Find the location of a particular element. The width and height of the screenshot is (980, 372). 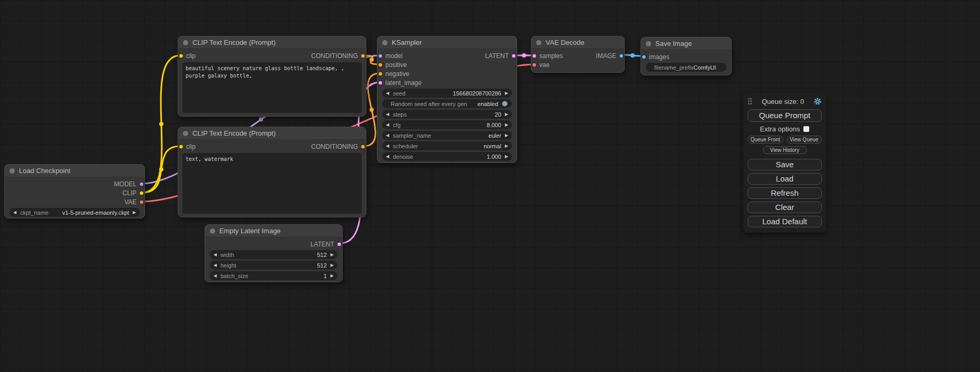

view-history-button: View History is located at coordinates (785, 150).